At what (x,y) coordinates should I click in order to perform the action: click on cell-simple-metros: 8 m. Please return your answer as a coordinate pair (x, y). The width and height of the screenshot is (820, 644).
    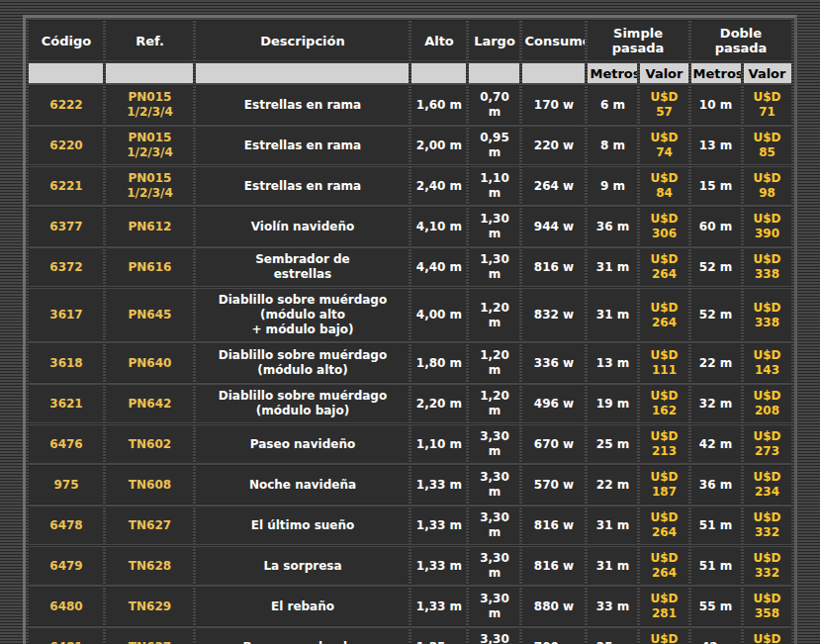
    Looking at the image, I should click on (612, 145).